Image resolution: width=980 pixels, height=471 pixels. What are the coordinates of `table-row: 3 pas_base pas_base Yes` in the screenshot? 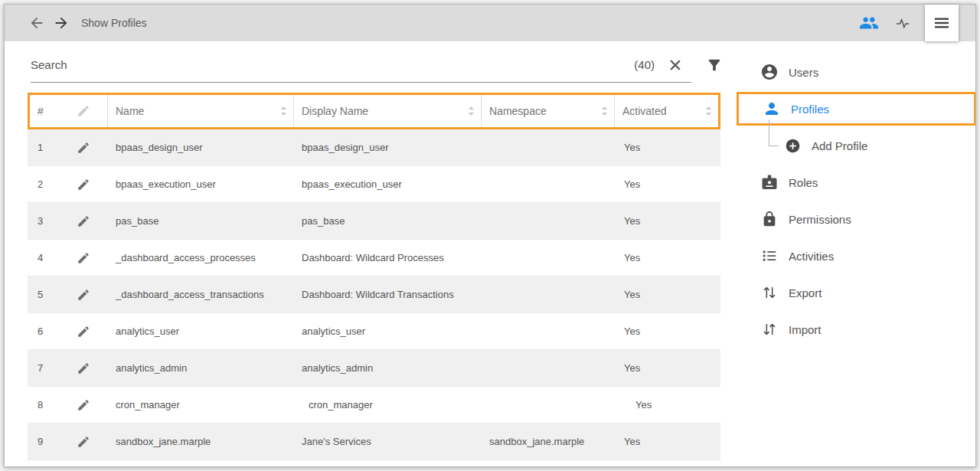 It's located at (374, 221).